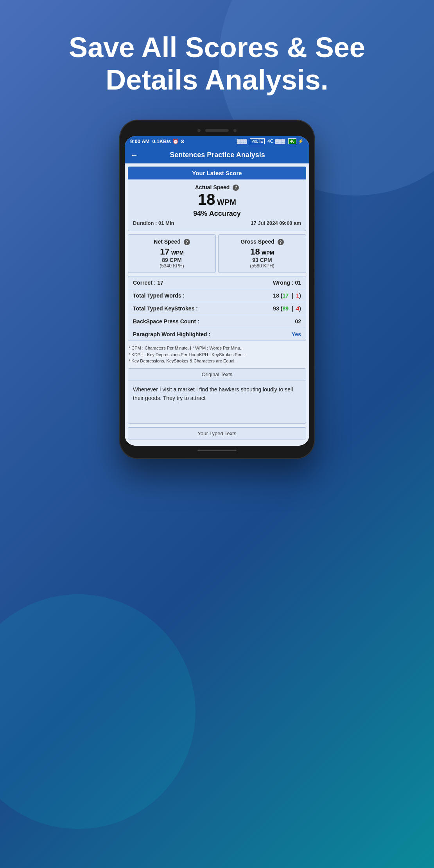 The width and height of the screenshot is (434, 868). I want to click on net-speed-help-icon: ?, so click(187, 242).